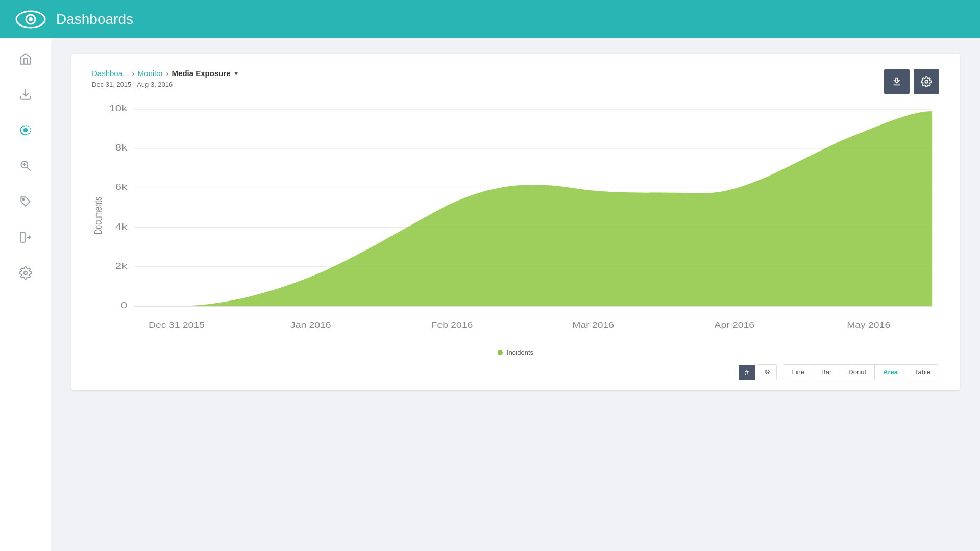 Image resolution: width=980 pixels, height=551 pixels. Describe the element at coordinates (926, 82) in the screenshot. I see `settings-button` at that location.